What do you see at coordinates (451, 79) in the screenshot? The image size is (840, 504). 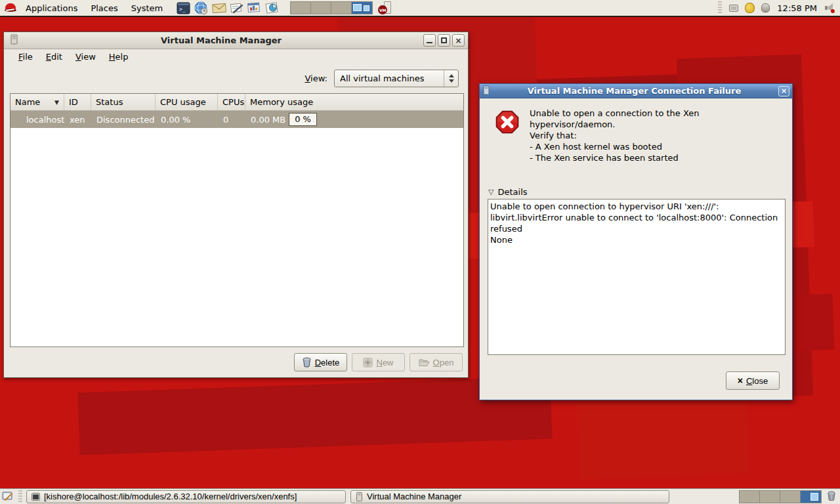 I see `combobox-arrows-icon` at bounding box center [451, 79].